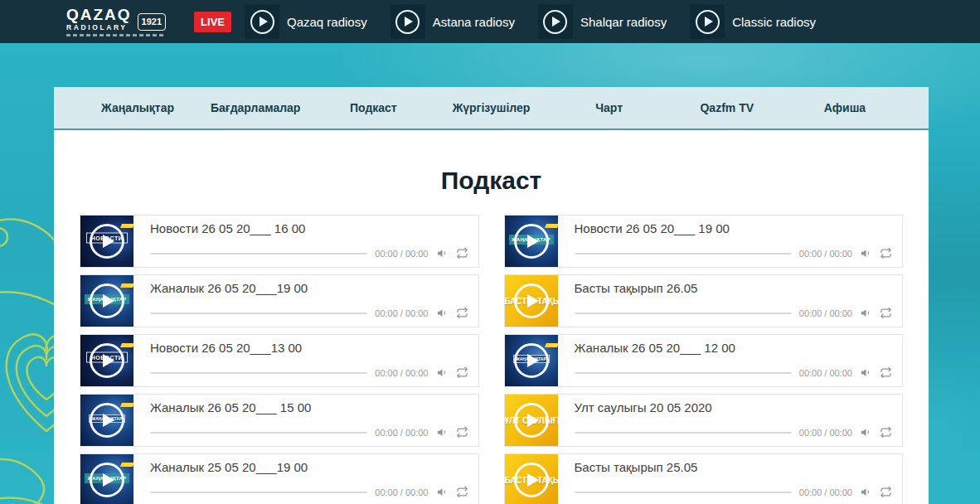 The image size is (980, 504). Describe the element at coordinates (309, 468) in the screenshot. I see `podcast-title: Жаналык 25 05 20___19 00` at that location.